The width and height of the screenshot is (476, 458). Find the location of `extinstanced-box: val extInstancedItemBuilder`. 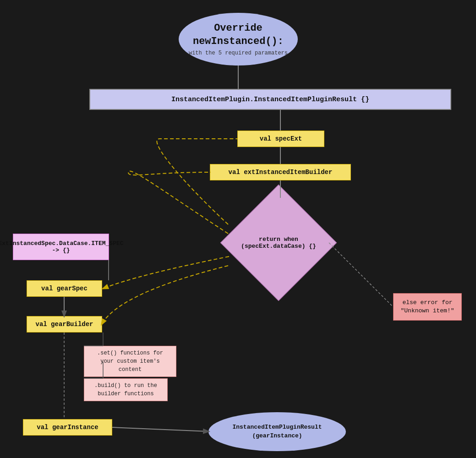

extinstanced-box: val extInstancedItemBuilder is located at coordinates (280, 172).